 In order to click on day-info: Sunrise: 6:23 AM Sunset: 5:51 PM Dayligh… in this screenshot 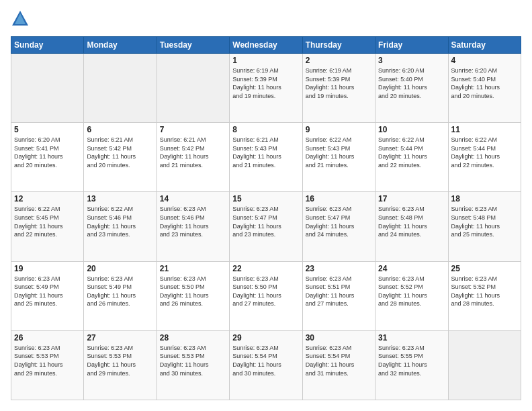, I will do `click(339, 291)`.